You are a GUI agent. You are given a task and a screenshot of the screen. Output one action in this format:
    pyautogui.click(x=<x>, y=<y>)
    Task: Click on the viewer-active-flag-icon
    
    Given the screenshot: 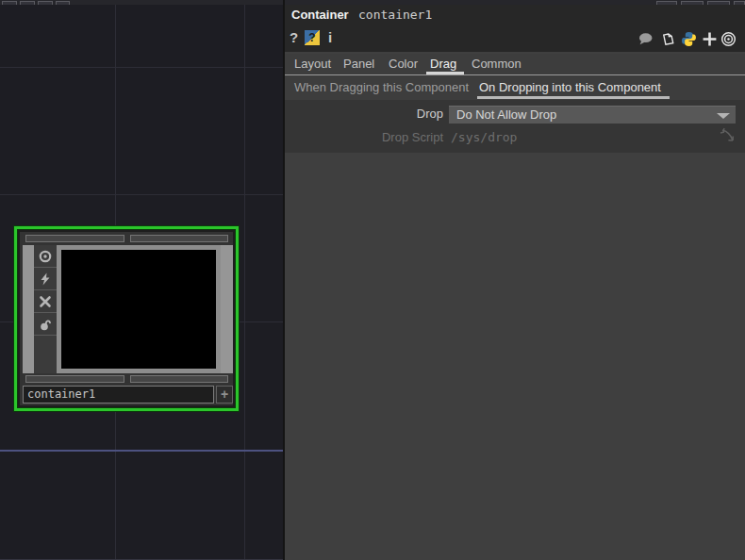 What is the action you would take?
    pyautogui.click(x=45, y=279)
    